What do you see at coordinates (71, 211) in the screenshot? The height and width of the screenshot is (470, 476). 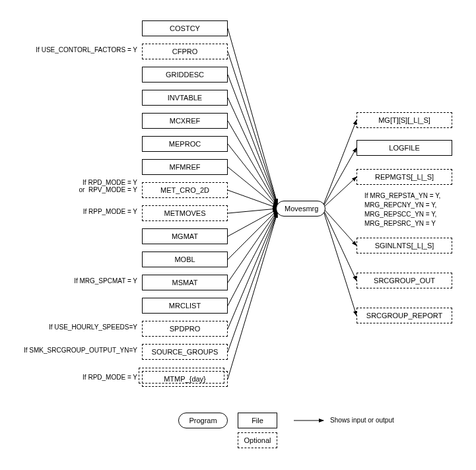 I see `cond-metmoves: If RPP_MODE = Y` at bounding box center [71, 211].